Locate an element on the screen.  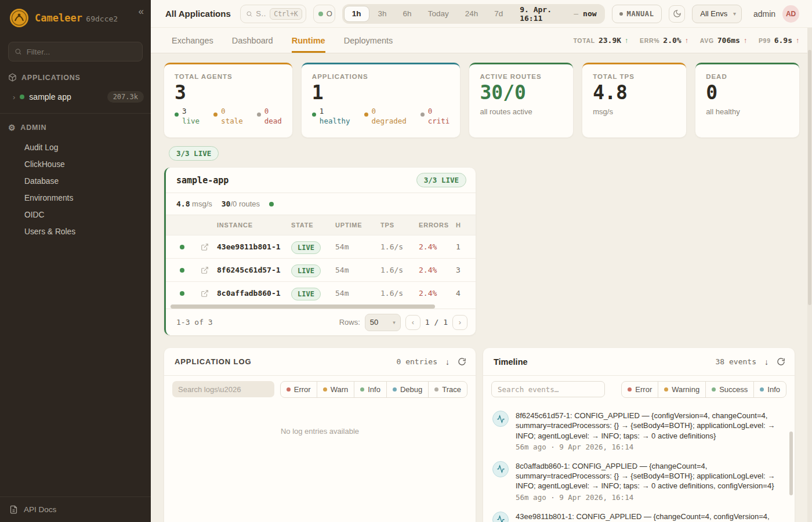
card-label: TOTAL AGENTS is located at coordinates (229, 77).